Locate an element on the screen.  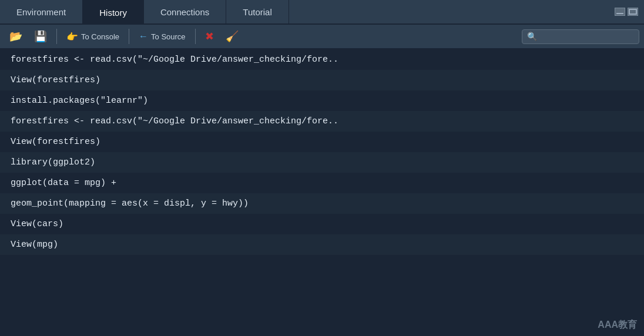
to-source-label: To Source is located at coordinates (168, 36).